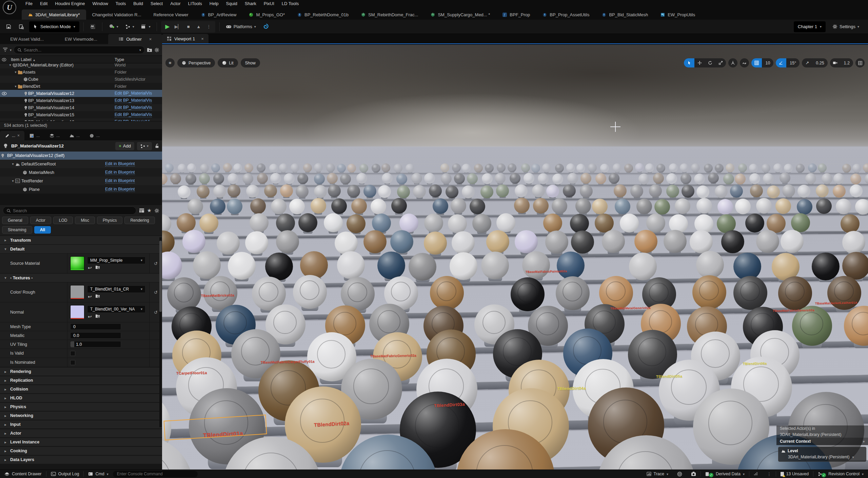  What do you see at coordinates (146, 27) in the screenshot?
I see `cinematics-button: ▾` at bounding box center [146, 27].